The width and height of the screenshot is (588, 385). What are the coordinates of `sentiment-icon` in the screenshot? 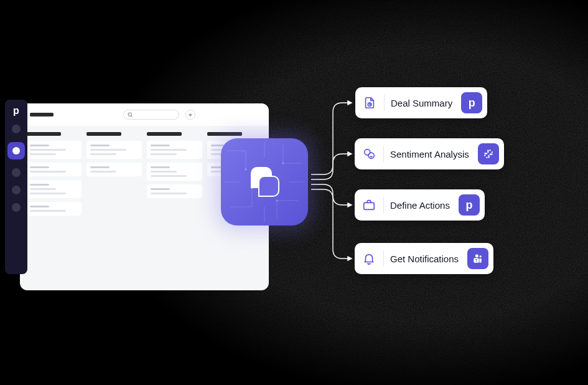 It's located at (369, 154).